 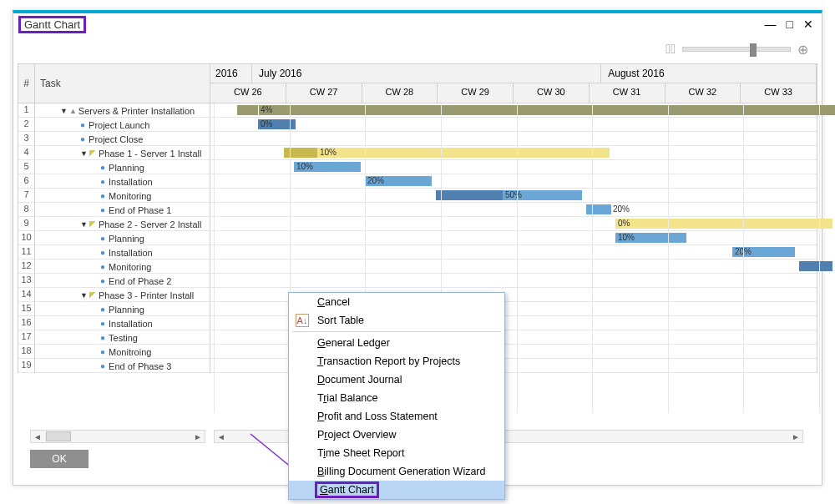 I want to click on context-menu: CancelA↓Sort TableGeneral LedgerTransact…, so click(x=397, y=396).